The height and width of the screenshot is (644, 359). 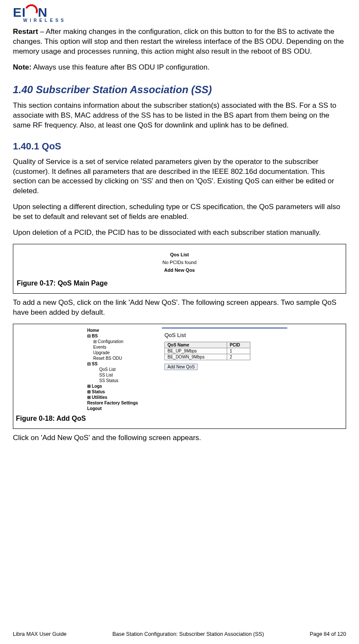 What do you see at coordinates (180, 270) in the screenshot?
I see `fig17-link: Add New Qos` at bounding box center [180, 270].